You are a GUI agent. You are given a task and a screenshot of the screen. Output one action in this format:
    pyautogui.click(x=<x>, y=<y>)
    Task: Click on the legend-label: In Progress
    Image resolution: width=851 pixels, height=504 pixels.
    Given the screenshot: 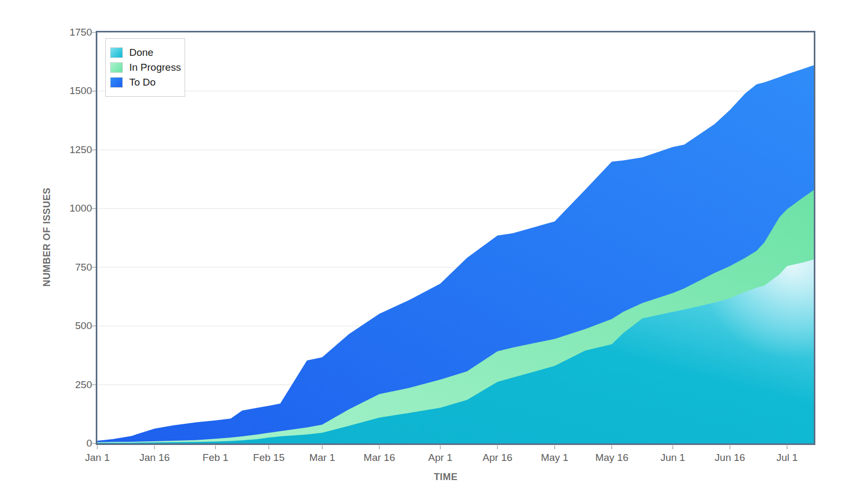 What is the action you would take?
    pyautogui.click(x=155, y=68)
    